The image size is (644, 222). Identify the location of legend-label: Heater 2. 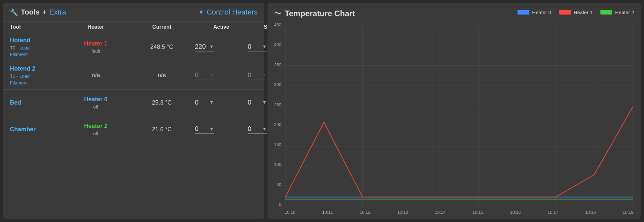
(625, 13).